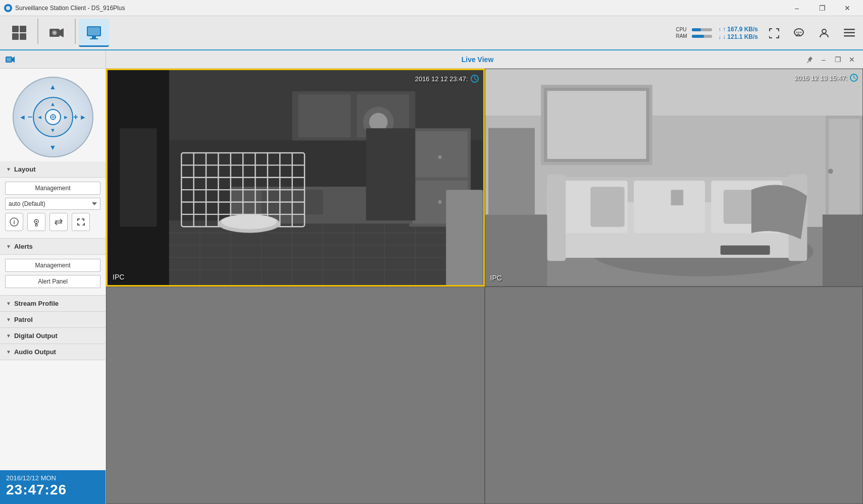 Image resolution: width=863 pixels, height=504 pixels. I want to click on layout-section-header: ▼ Layout, so click(53, 170).